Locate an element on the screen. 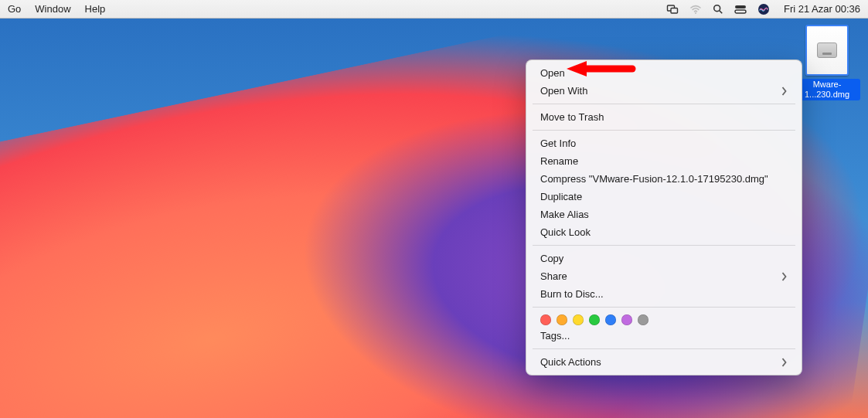 The width and height of the screenshot is (868, 418). screen-mirroring-icon is located at coordinates (672, 9).